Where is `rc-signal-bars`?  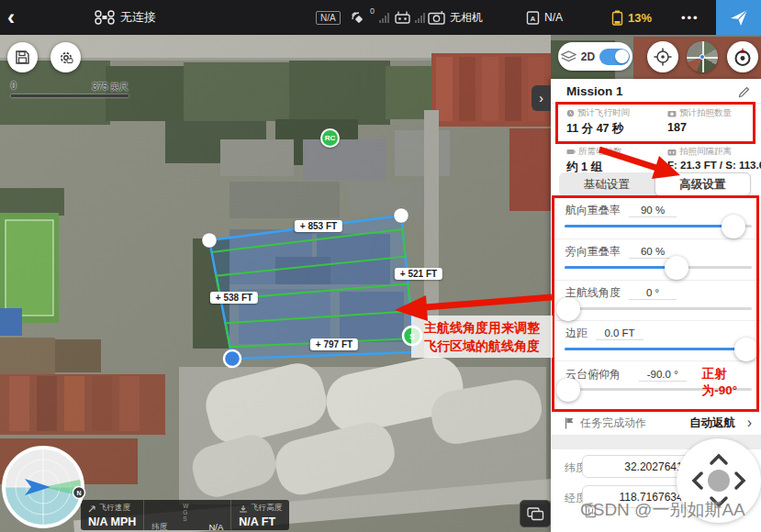 rc-signal-bars is located at coordinates (420, 18).